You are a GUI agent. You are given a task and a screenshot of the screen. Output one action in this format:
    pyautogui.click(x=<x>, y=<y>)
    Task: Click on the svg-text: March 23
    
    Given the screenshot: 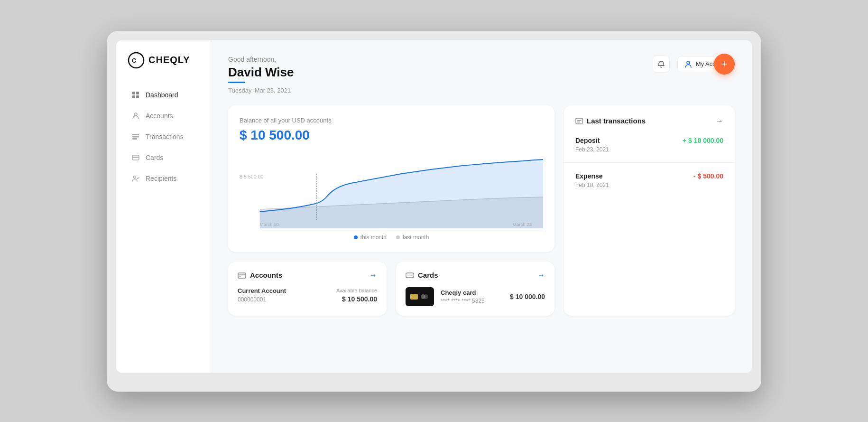 What is the action you would take?
    pyautogui.click(x=522, y=225)
    